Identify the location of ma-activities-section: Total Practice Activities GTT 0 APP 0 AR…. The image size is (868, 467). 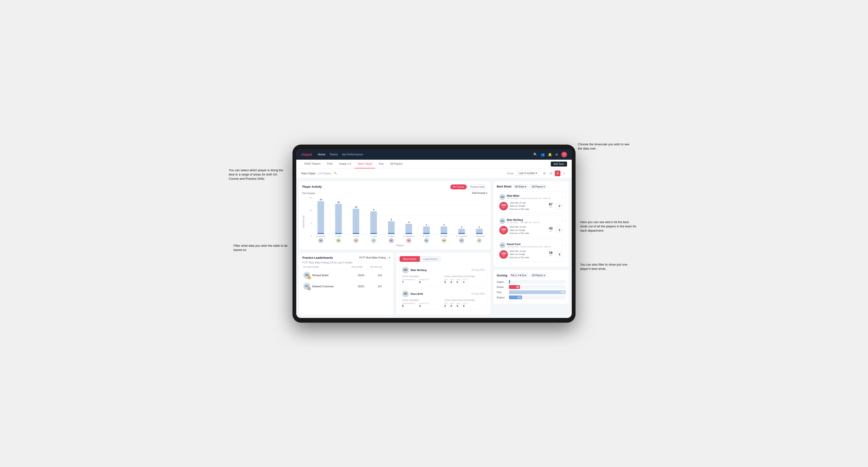
(464, 303).